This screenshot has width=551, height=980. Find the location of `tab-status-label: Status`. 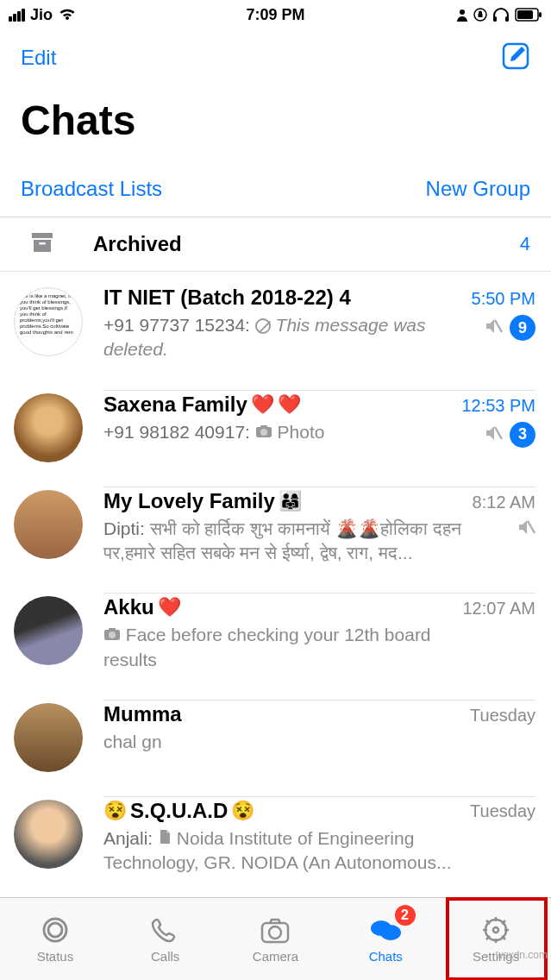

tab-status-label: Status is located at coordinates (55, 956).